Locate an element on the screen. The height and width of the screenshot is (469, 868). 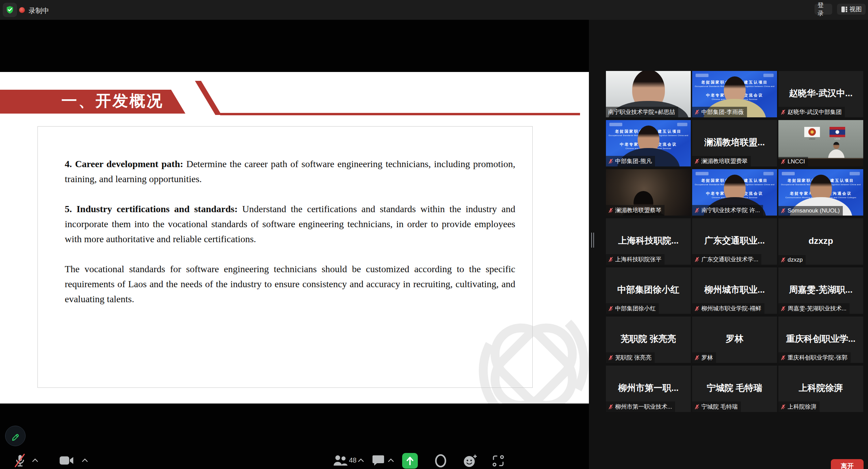
participant-tile: 澜湄教培联盟蔡琴 is located at coordinates (648, 192).